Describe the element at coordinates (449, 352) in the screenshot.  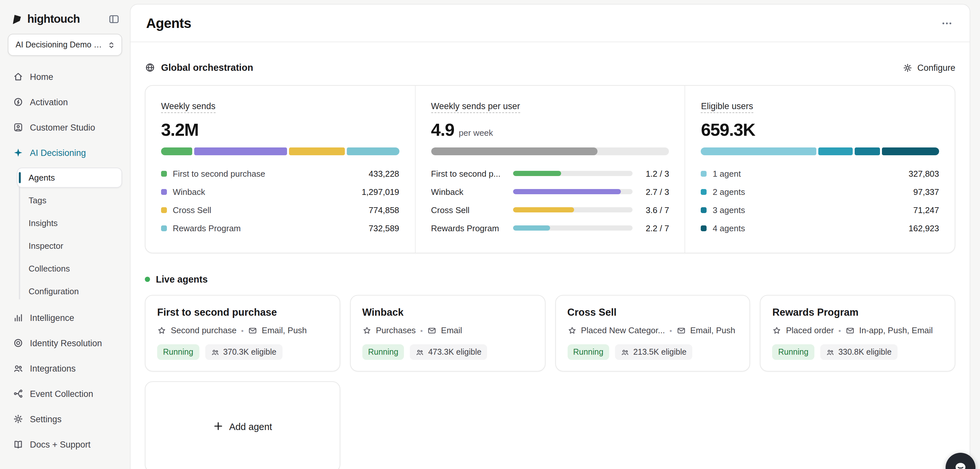
I see `eligible-badge: 473.3K eligible` at that location.